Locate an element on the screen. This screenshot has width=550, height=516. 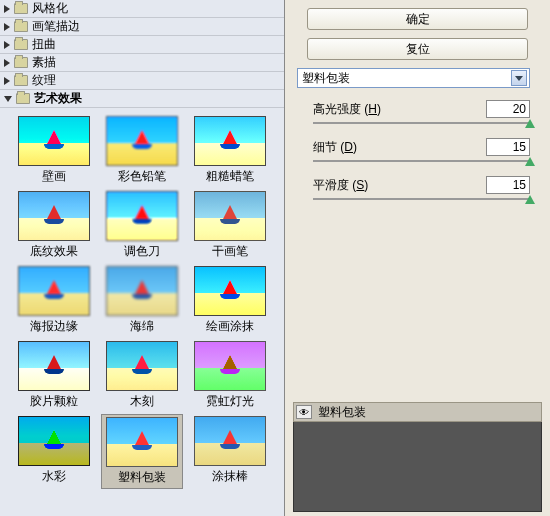
filter-label: 底纹效果 is located at coordinates (54, 252).